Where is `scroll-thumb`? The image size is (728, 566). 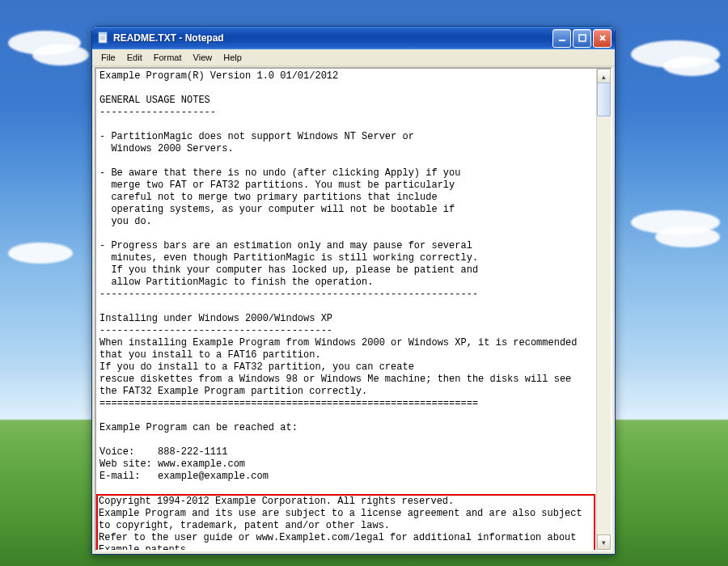
scroll-thumb is located at coordinates (603, 99).